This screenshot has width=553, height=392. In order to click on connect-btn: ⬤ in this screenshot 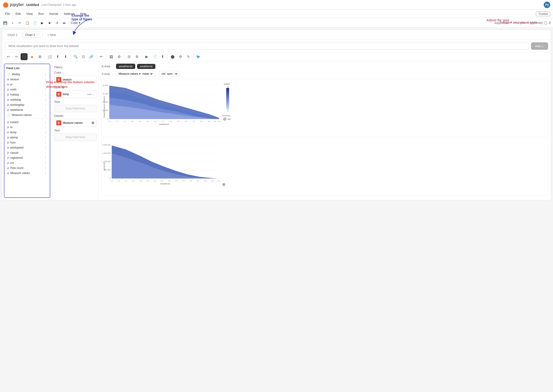, I will do `click(172, 56)`.